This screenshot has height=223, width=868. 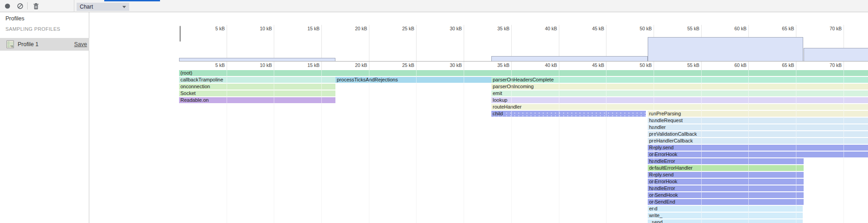 What do you see at coordinates (725, 221) in the screenshot?
I see `flame-frame: _send` at bounding box center [725, 221].